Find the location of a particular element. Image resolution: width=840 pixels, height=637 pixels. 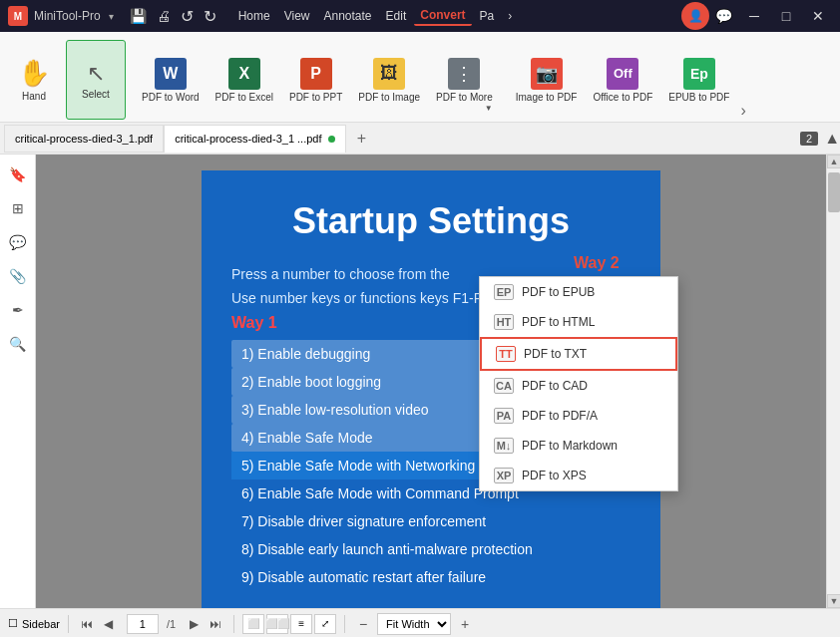

doc-tab-1: critical-process-died-3_1.pdf is located at coordinates (84, 139).